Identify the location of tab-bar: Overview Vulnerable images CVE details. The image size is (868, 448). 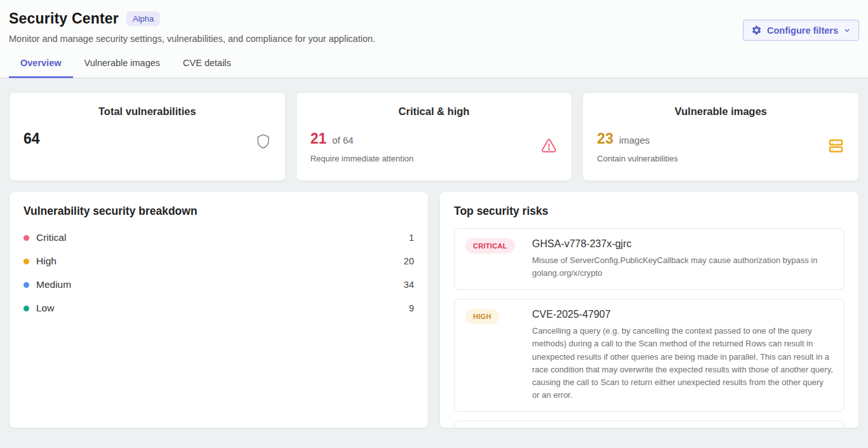
(434, 67).